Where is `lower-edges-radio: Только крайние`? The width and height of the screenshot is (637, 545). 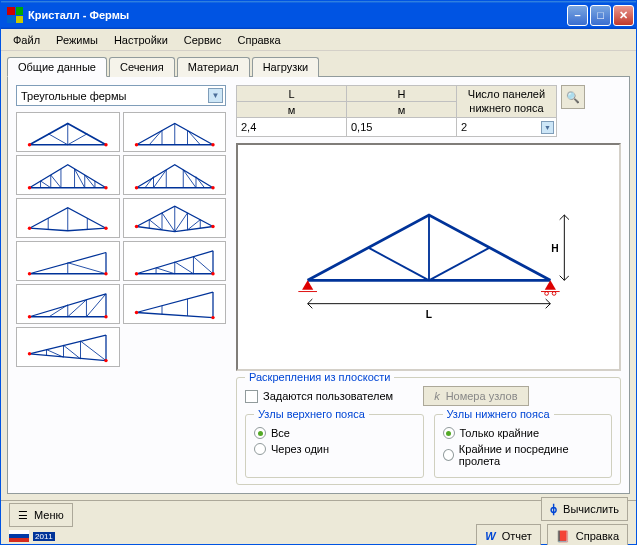 lower-edges-radio: Только крайние is located at coordinates (524, 433).